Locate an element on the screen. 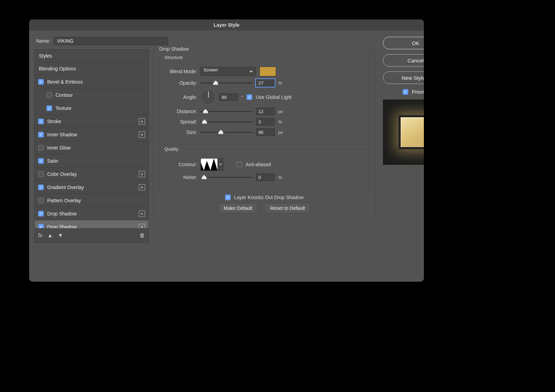  opacity-unit: % is located at coordinates (280, 83).